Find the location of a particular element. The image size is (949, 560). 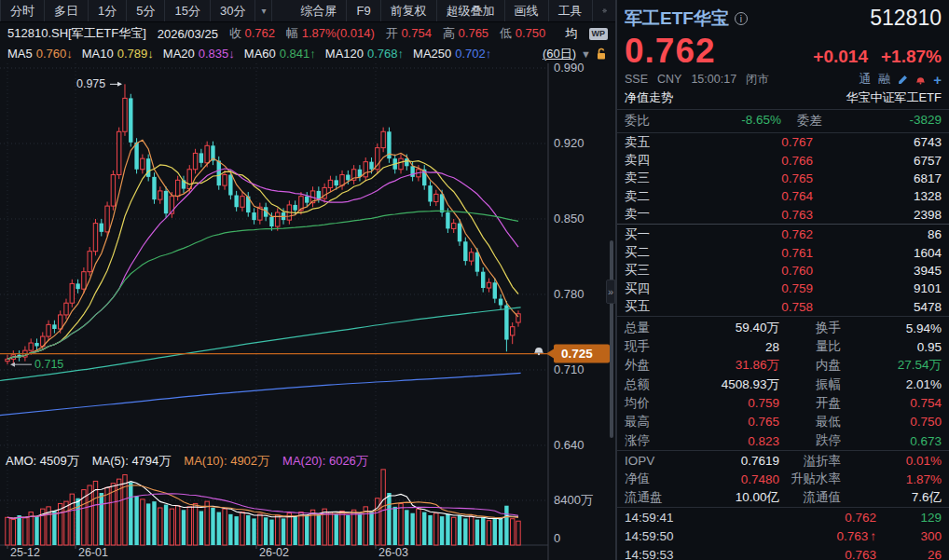

tick-price: 0.762 is located at coordinates (785, 518).